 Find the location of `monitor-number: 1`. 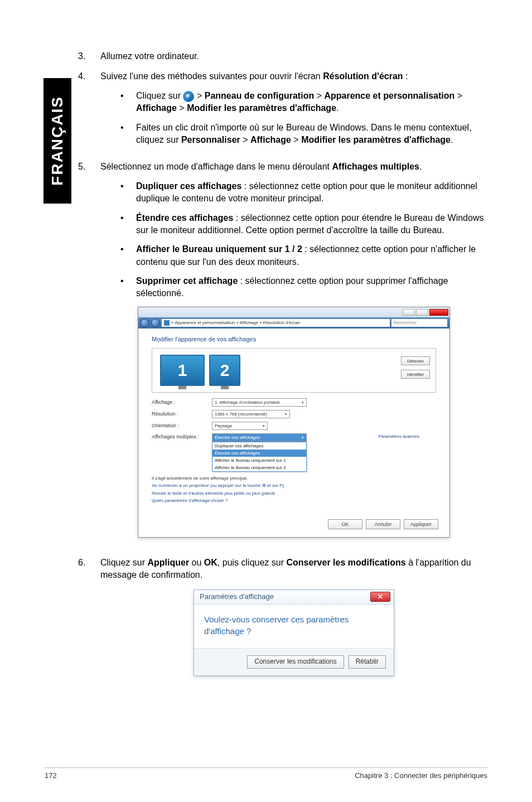

monitor-number: 1 is located at coordinates (183, 370).